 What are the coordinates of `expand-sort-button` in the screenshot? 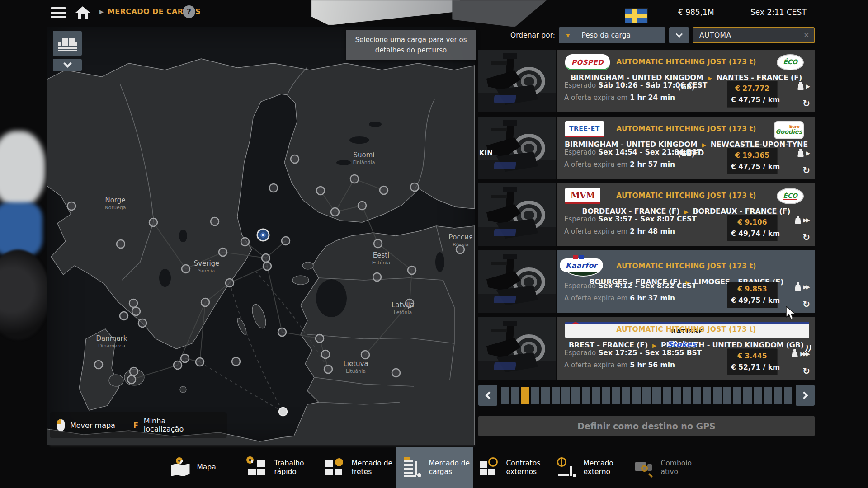 It's located at (679, 35).